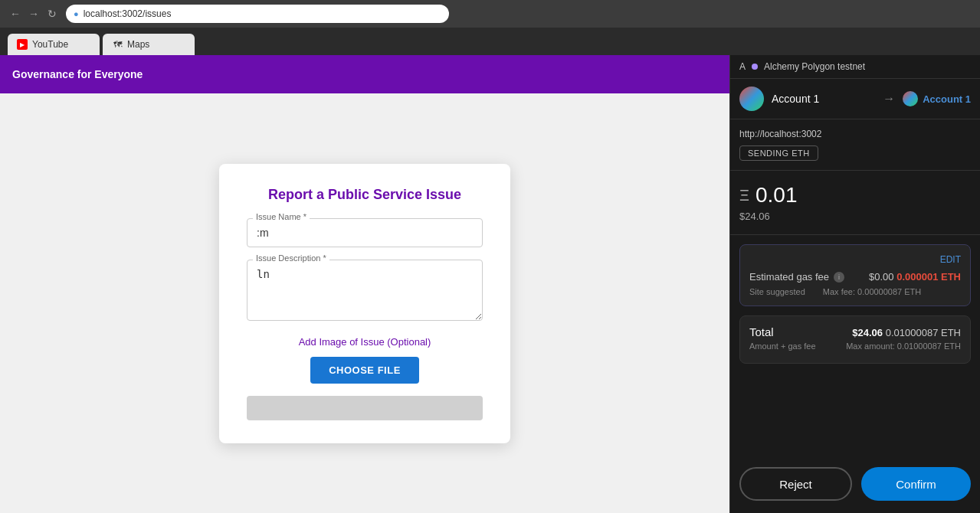 The width and height of the screenshot is (980, 513). I want to click on gas-fee-label: Estimated gas fee i, so click(797, 277).